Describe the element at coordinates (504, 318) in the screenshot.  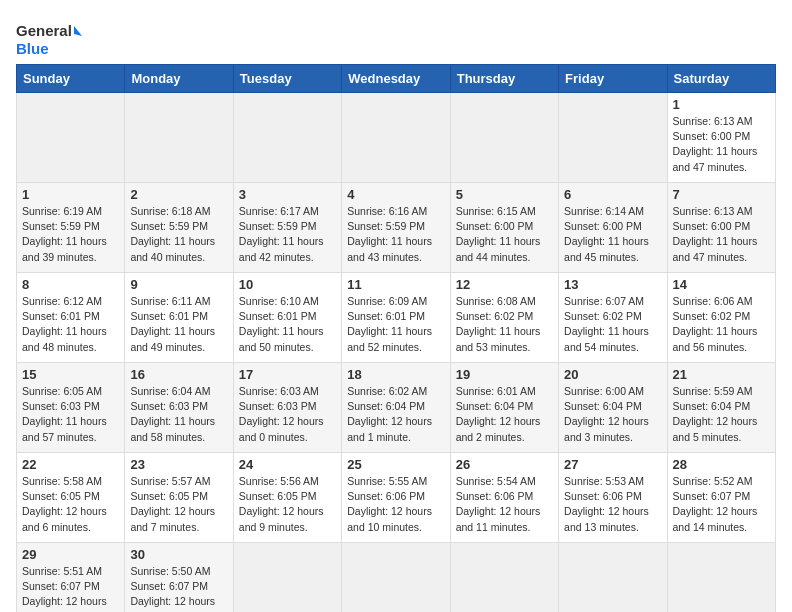
I see `calendar-cell: 12 Sunrise: 6:08 AM Sunset: 6:02 PM Dayl…` at that location.